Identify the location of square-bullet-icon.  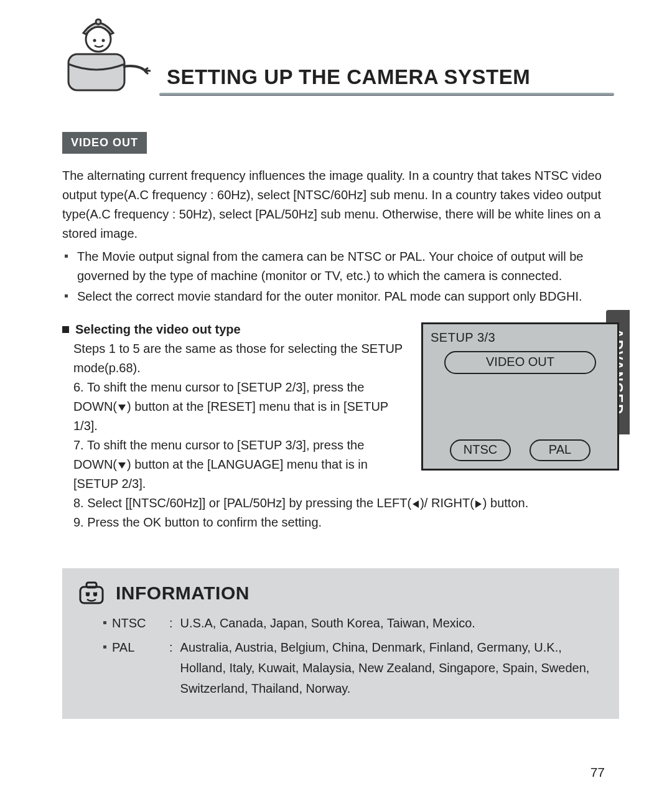
(66, 330).